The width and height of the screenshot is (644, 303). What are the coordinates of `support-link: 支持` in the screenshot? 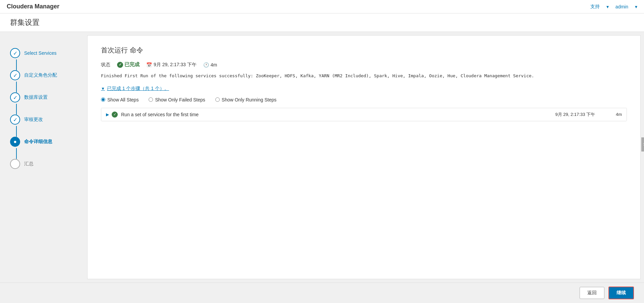 It's located at (595, 7).